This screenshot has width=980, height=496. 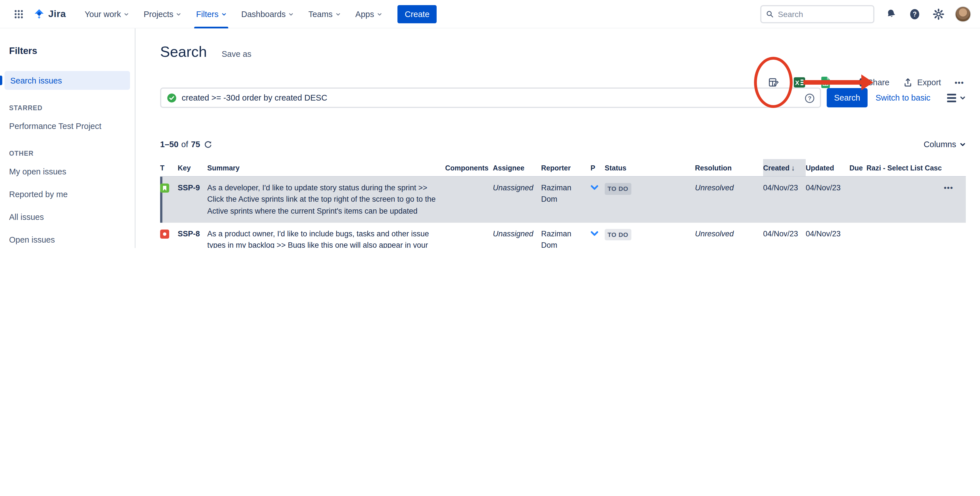 I want to click on nav-item-projects: Projects, so click(x=162, y=14).